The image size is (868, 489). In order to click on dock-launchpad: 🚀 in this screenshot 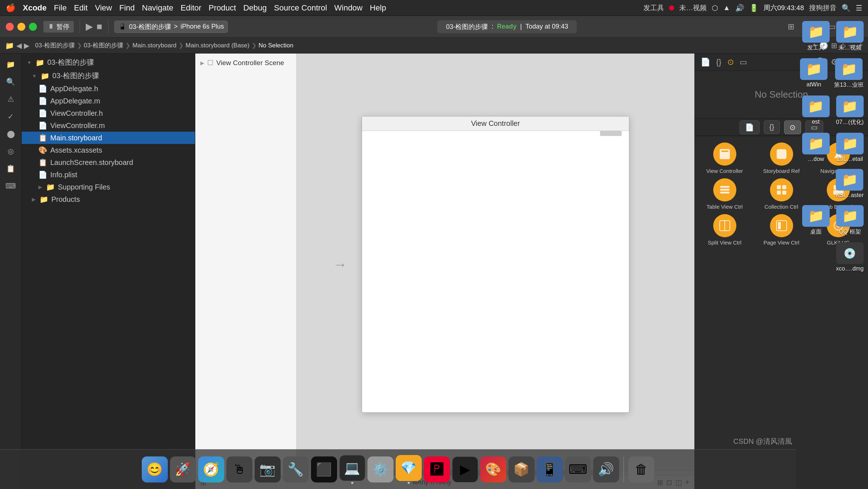, I will do `click(183, 469)`.